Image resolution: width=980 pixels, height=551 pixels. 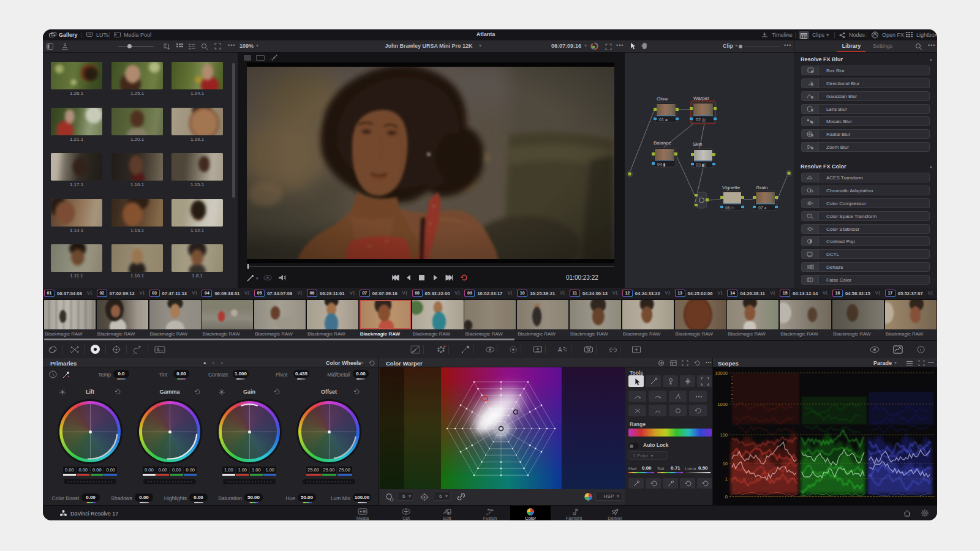 What do you see at coordinates (724, 435) in the screenshot?
I see `svg-text: 100` at bounding box center [724, 435].